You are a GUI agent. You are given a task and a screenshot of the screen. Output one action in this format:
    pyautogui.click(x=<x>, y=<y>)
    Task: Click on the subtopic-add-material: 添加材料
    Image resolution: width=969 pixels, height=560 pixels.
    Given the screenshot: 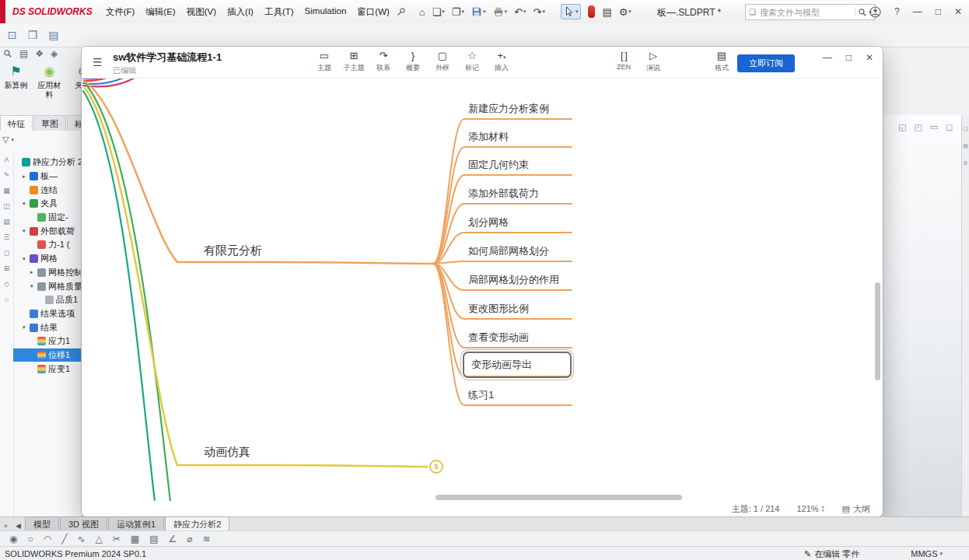 What is the action you would take?
    pyautogui.click(x=488, y=137)
    